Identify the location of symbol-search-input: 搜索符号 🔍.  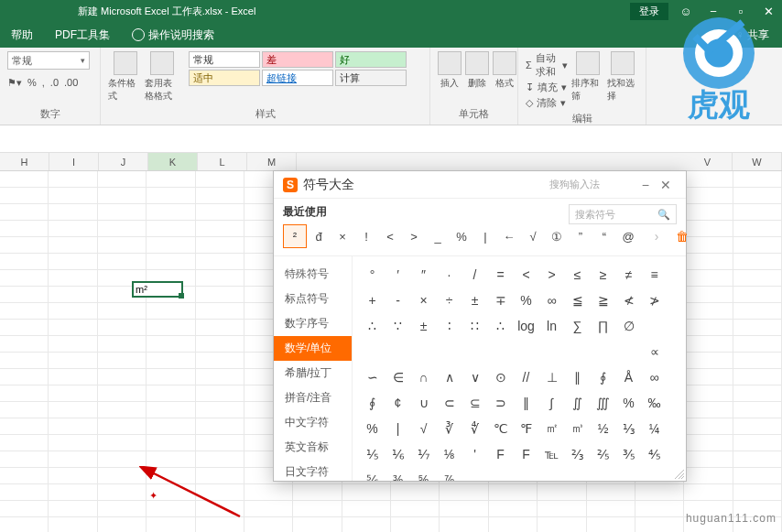
(623, 214).